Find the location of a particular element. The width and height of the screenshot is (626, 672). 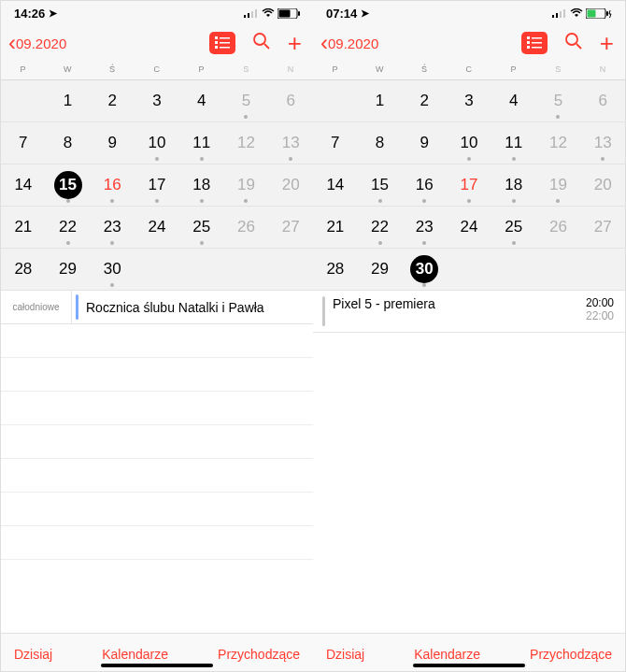

day-number is located at coordinates (23, 101).